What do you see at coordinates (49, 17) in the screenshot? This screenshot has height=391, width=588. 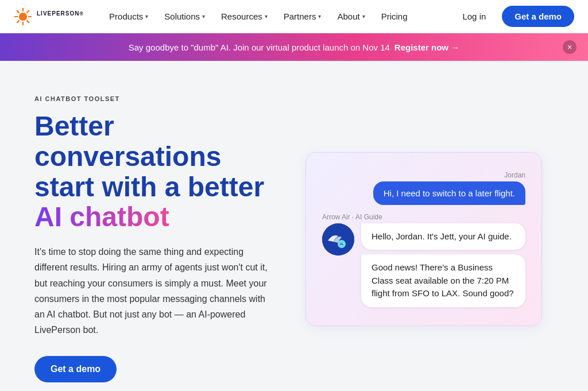 I see `logo: LIVEPERSON®` at bounding box center [49, 17].